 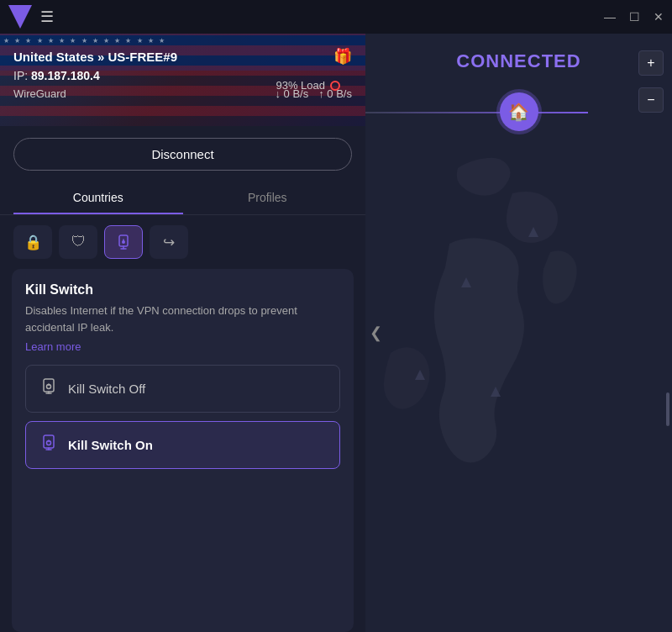 I want to click on protocol-label: WireGuard, so click(x=40, y=94).